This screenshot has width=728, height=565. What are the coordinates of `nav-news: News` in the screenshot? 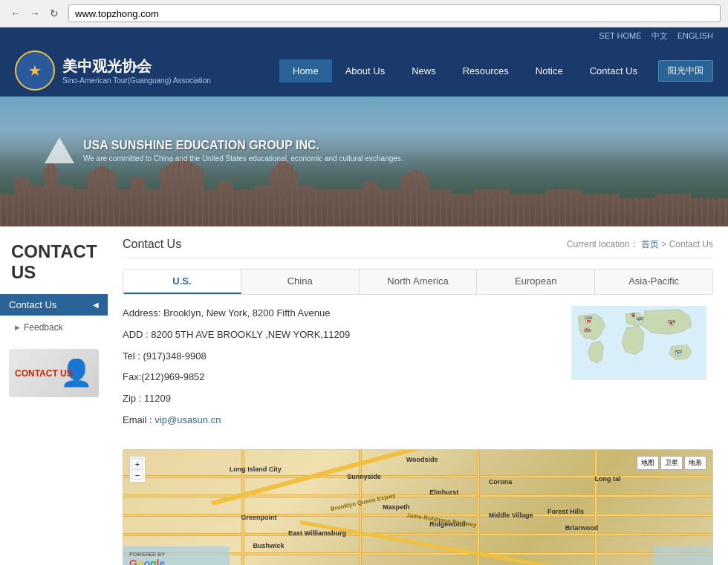 It's located at (423, 71).